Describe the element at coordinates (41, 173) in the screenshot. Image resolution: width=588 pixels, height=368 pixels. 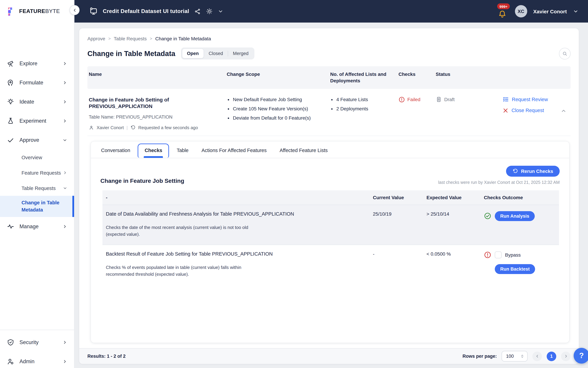
I see `sub-item-label: Feature Requests` at that location.